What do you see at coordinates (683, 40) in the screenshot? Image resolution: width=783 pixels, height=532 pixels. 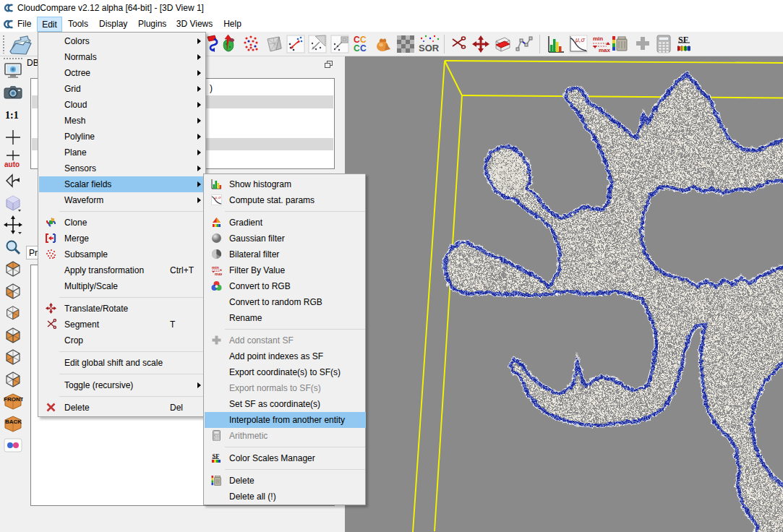 I see `svg-text: SF` at bounding box center [683, 40].